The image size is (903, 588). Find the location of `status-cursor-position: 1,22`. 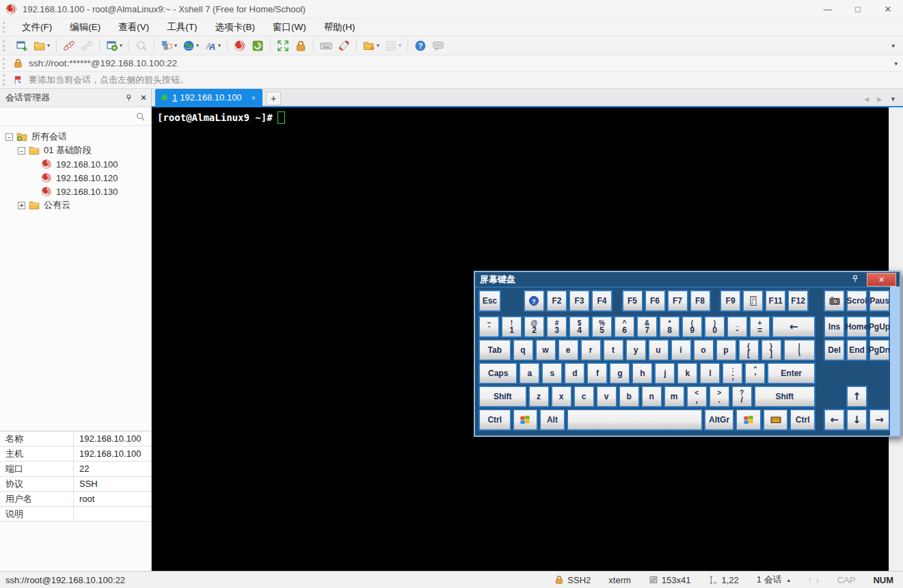

status-cursor-position: 1,22 is located at coordinates (723, 580).